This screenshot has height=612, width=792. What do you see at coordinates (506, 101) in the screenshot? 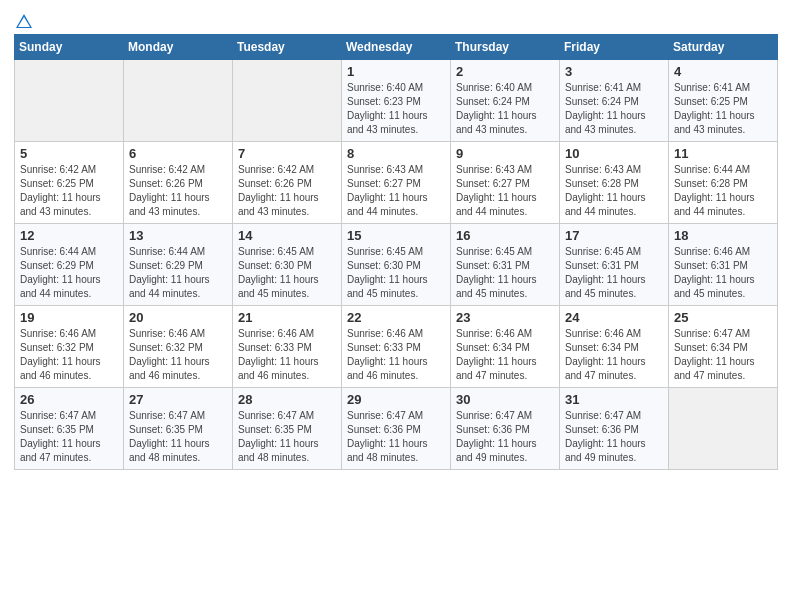
I see `calendar-cell: 2Sunrise: 6:40 AM Sunset: 6:24 PM Daylig…` at bounding box center [506, 101].